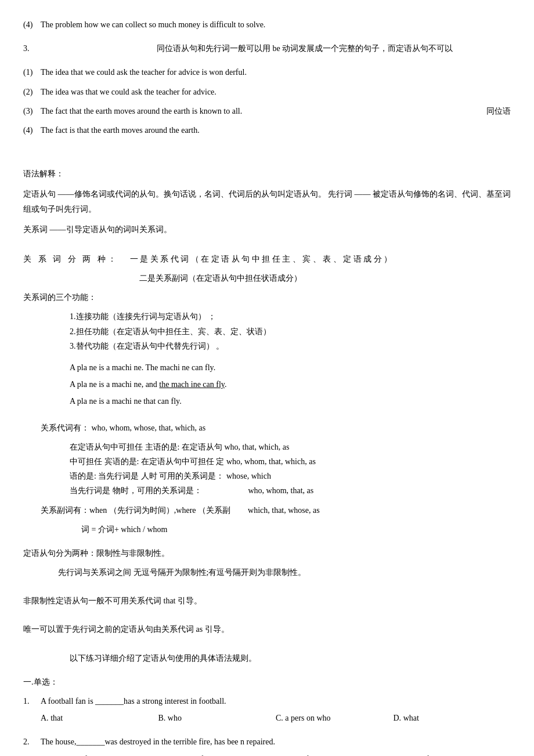 This screenshot has width=534, height=756. I want to click on ex1-text: The idea that we could ask the teacher f…, so click(144, 72).